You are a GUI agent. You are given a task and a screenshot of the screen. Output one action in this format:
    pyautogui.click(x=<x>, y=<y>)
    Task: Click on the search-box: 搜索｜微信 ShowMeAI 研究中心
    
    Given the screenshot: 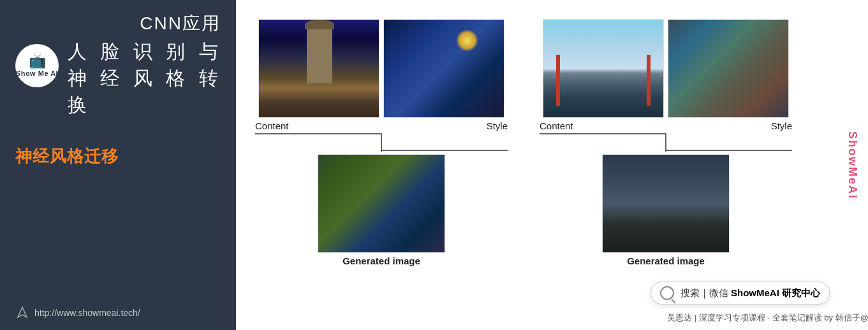 What is the action you would take?
    pyautogui.click(x=740, y=293)
    